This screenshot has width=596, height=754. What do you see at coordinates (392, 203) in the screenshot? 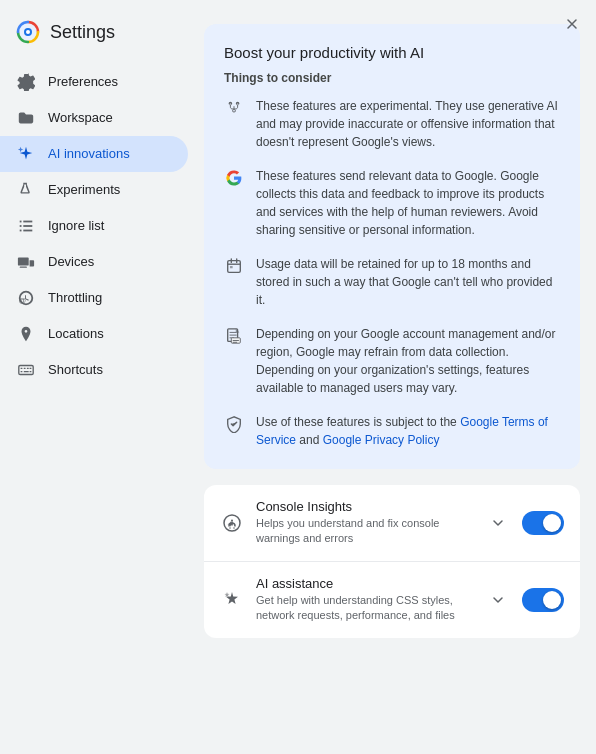
I see `info-list-item: These features send relevant data to Goo…` at bounding box center [392, 203].